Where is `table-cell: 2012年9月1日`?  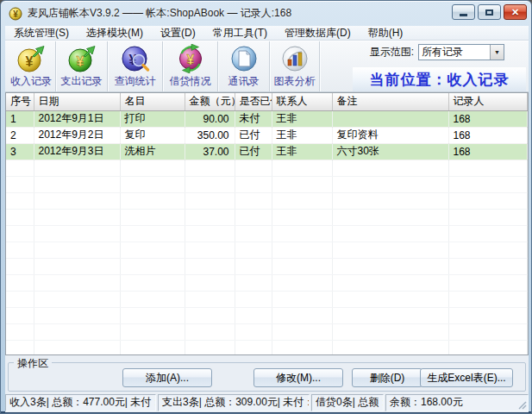
table-cell: 2012年9月1日 is located at coordinates (77, 119).